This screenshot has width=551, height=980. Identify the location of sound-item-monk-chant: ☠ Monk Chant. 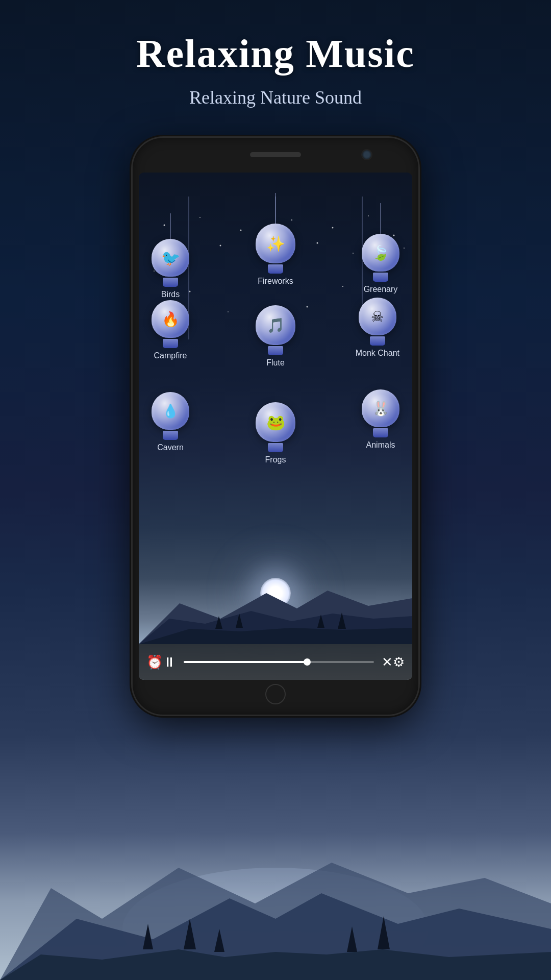
(378, 328).